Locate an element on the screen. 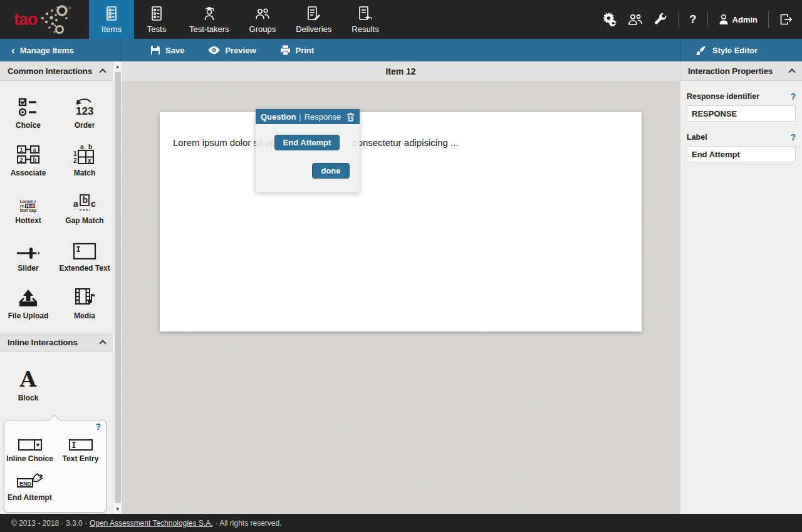  admin-user-menu: Admin is located at coordinates (738, 19).